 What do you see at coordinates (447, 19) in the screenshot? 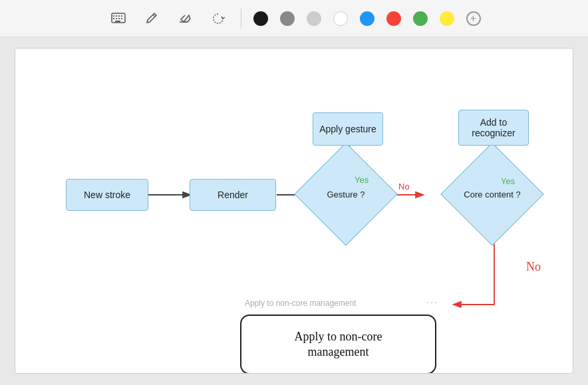
I see `color-yellow` at bounding box center [447, 19].